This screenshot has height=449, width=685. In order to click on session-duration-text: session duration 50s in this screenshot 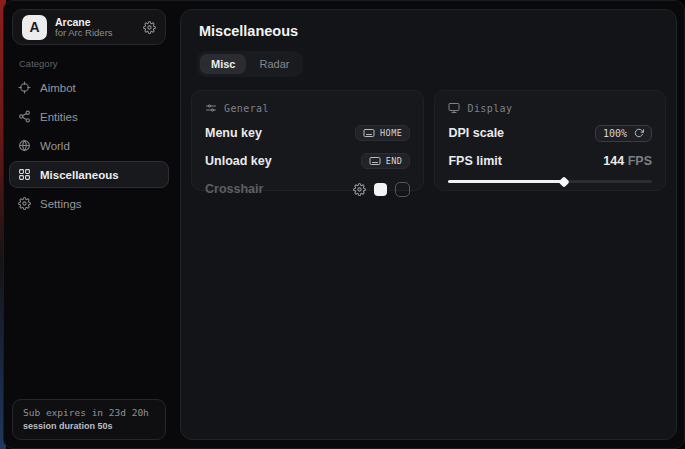, I will do `click(89, 426)`.